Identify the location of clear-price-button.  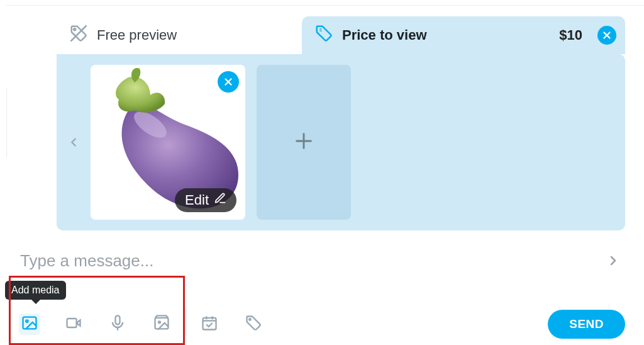
(607, 35).